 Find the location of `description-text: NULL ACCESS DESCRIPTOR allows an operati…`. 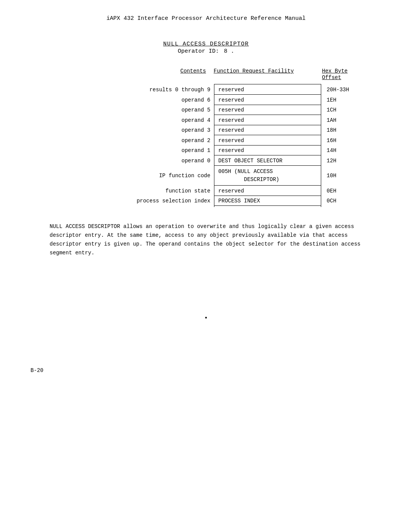

description-text: NULL ACCESS DESCRIPTOR allows an operati… is located at coordinates (205, 240).